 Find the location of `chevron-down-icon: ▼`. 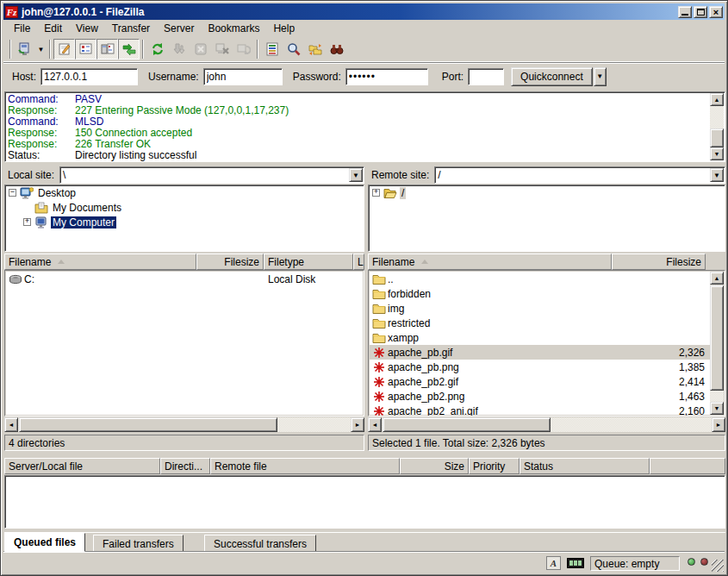

chevron-down-icon: ▼ is located at coordinates (717, 176).